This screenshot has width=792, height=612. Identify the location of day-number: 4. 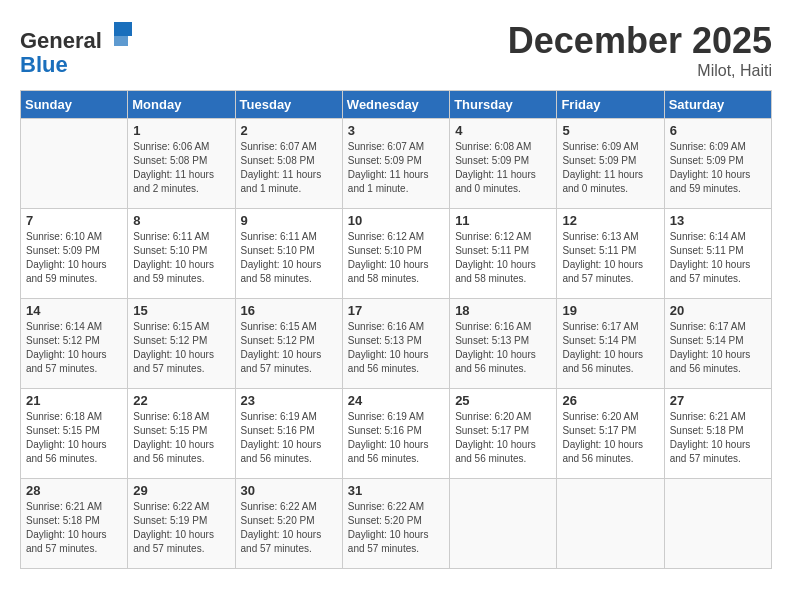
(503, 130).